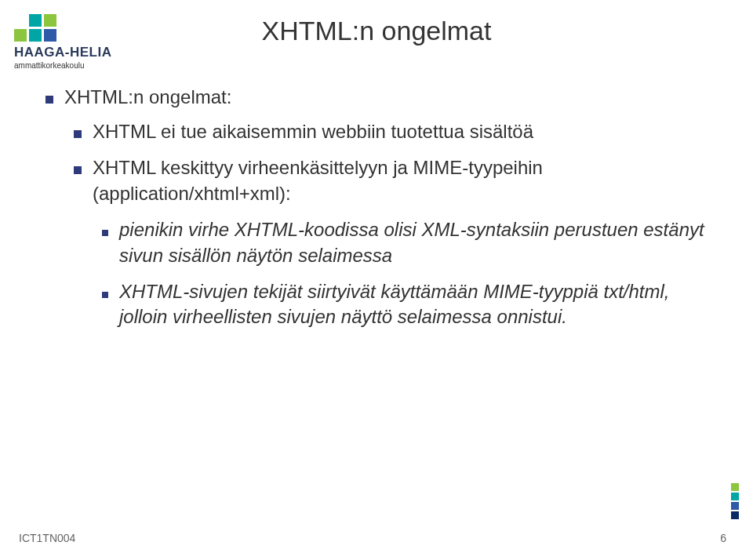 This screenshot has width=753, height=560. Describe the element at coordinates (390, 180) in the screenshot. I see `bullet-level2: XHTML keskittyy virheenkäsittelyyn ja MI…` at that location.